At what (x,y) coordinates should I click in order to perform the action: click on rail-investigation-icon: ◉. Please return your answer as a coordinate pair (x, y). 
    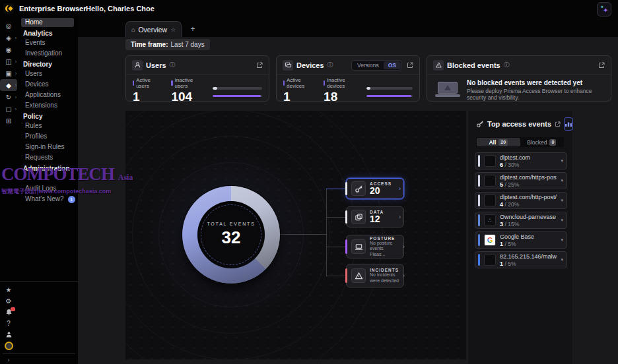
    Looking at the image, I should click on (9, 49).